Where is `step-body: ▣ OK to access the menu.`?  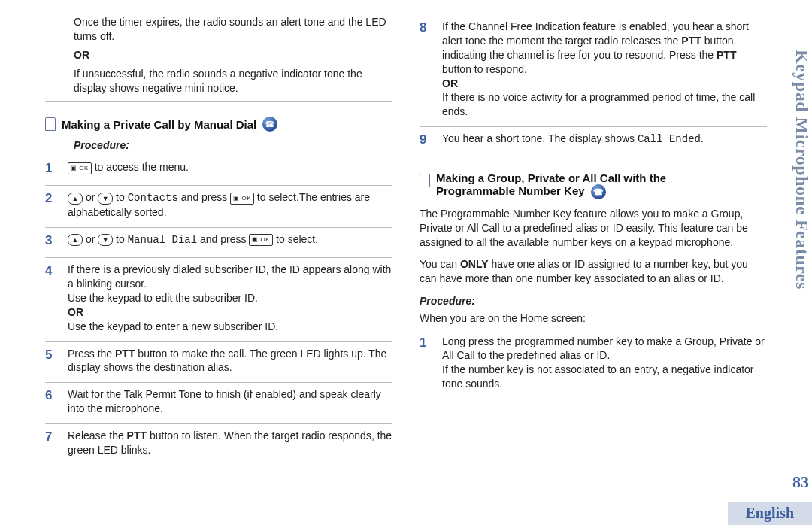
step-body: ▣ OK to access the menu. is located at coordinates (230, 168).